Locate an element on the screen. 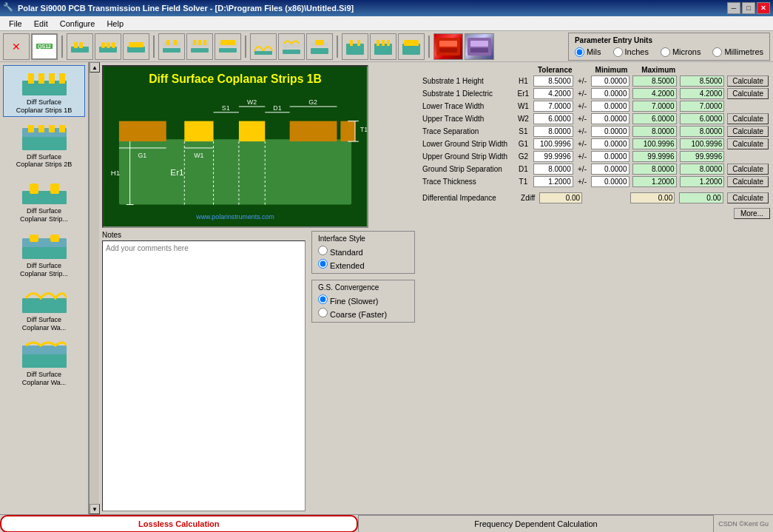 This screenshot has width=773, height=532. menu-configure: Configure is located at coordinates (78, 24).